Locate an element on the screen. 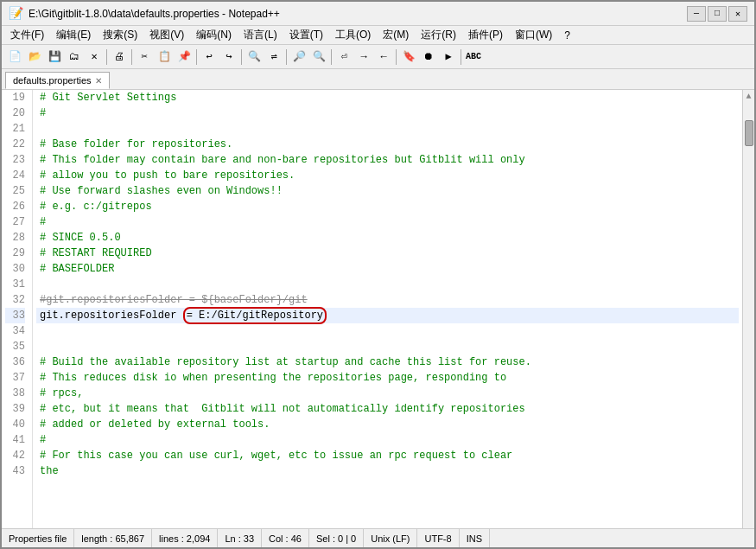 Image resolution: width=756 pixels, height=549 pixels. save-all-button: 🗂 is located at coordinates (74, 57).